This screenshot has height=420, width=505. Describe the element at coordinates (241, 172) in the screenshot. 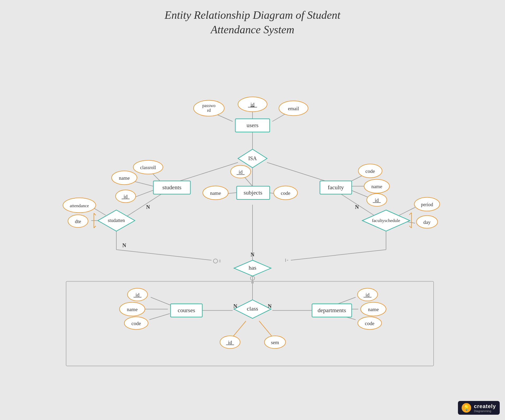

I see `attr-subjects-id: id` at that location.